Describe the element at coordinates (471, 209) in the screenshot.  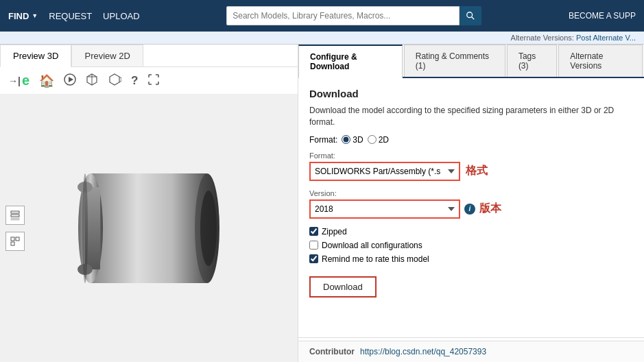
I see `version-row: 2018 i 版本` at that location.